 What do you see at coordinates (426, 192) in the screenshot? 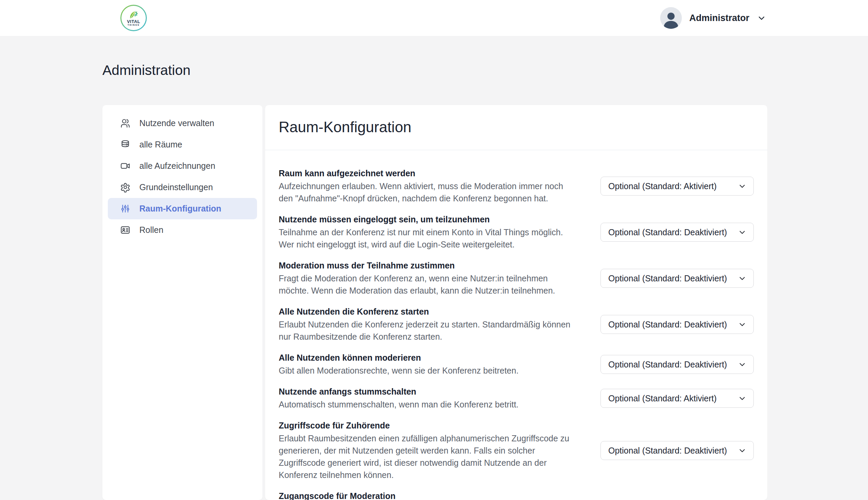
I see `setting-description: Aufzeichnungen erlauben. Wenn aktiviert,…` at bounding box center [426, 192].